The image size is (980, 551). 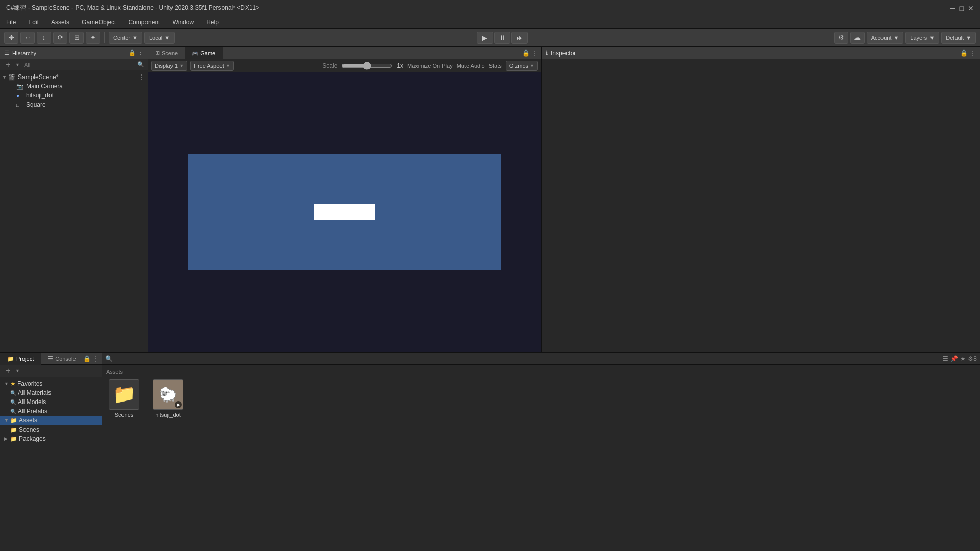 What do you see at coordinates (20, 96) in the screenshot?
I see `object-icon: ●` at bounding box center [20, 96].